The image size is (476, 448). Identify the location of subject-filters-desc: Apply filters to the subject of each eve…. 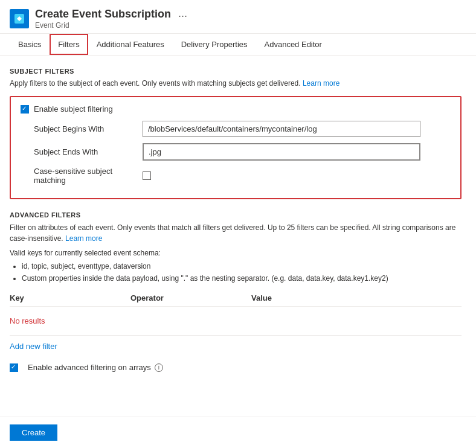
(236, 83).